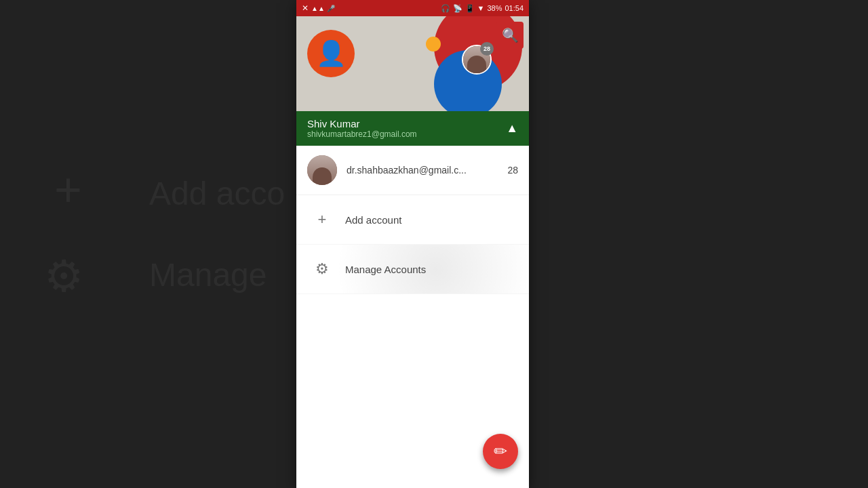  I want to click on chevron-up-icon: ▲, so click(512, 129).